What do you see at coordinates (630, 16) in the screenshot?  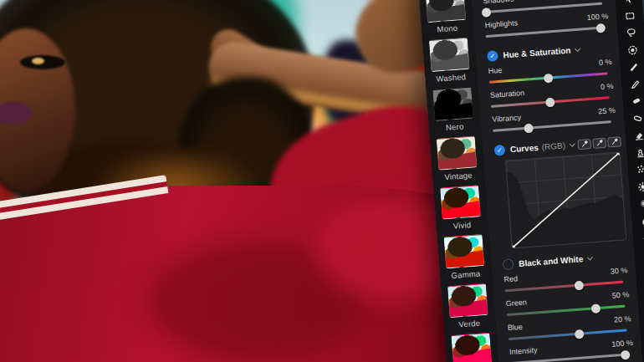 I see `marquee-tool-icon` at bounding box center [630, 16].